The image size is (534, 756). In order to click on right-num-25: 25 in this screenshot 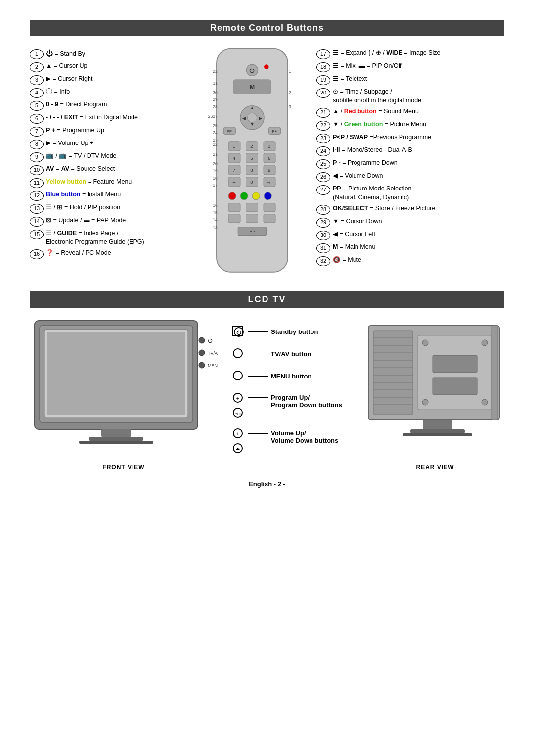, I will do `click(323, 164)`.